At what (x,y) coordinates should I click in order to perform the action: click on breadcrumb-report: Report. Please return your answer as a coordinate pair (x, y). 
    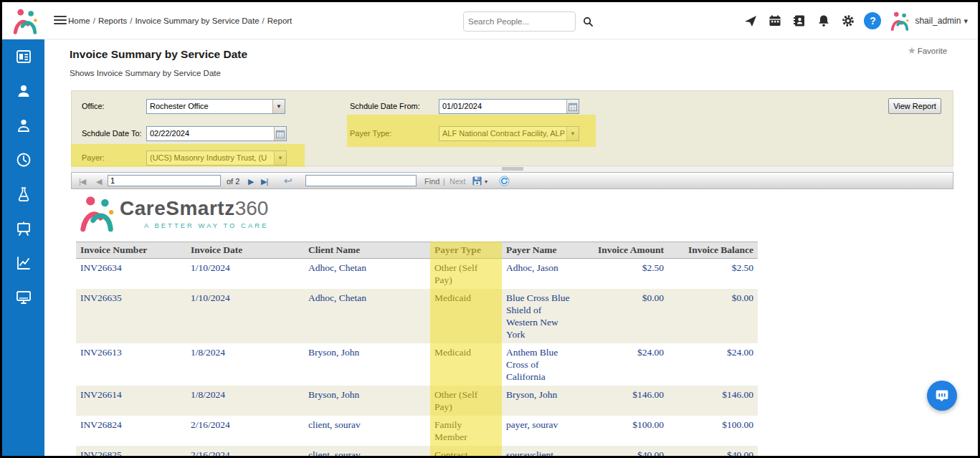
    Looking at the image, I should click on (280, 21).